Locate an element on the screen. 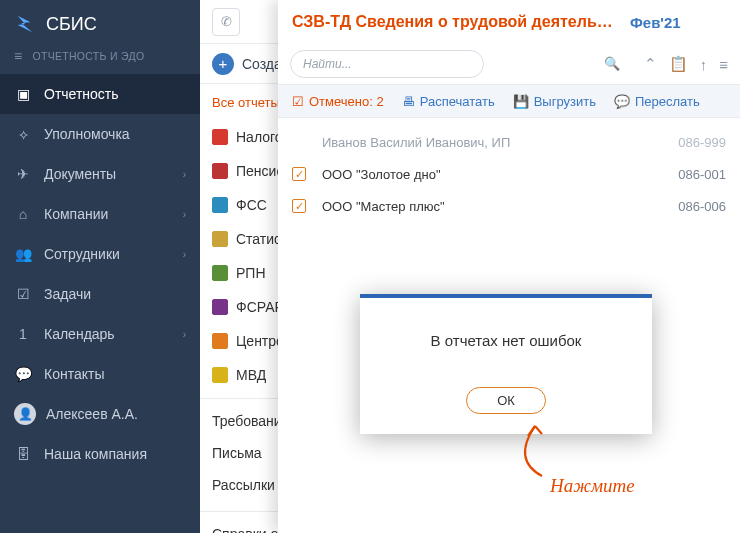  item-label: Письма is located at coordinates (237, 453).